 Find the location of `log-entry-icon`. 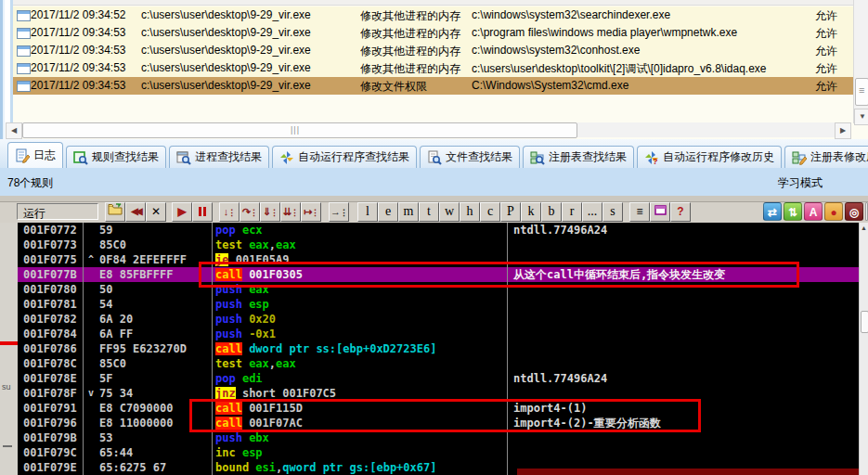

log-entry-icon is located at coordinates (24, 33).